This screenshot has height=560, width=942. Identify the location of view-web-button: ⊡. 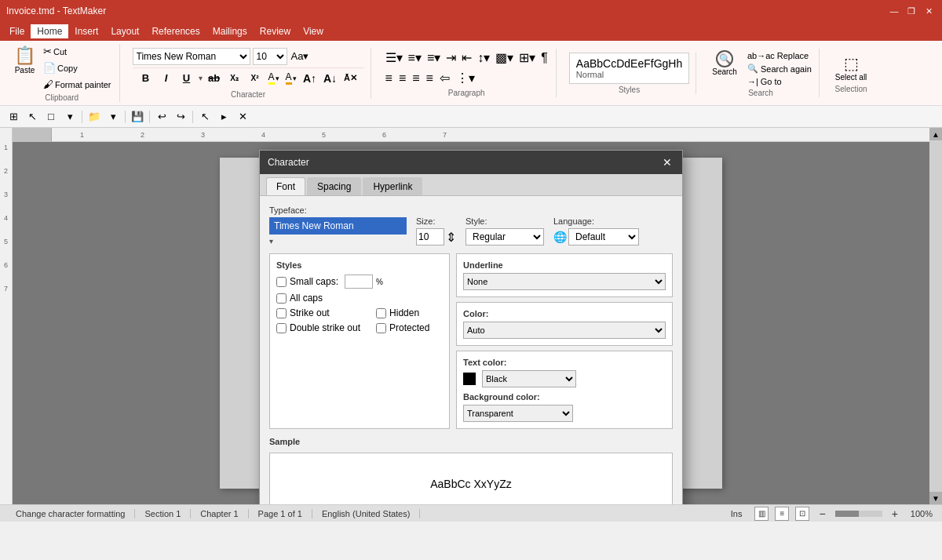
(802, 514).